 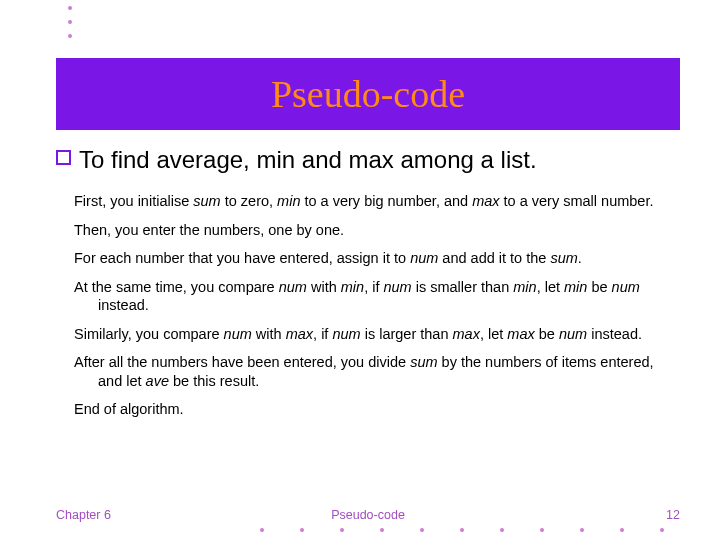 What do you see at coordinates (368, 515) in the screenshot?
I see `footer-topic: Pseudo-code` at bounding box center [368, 515].